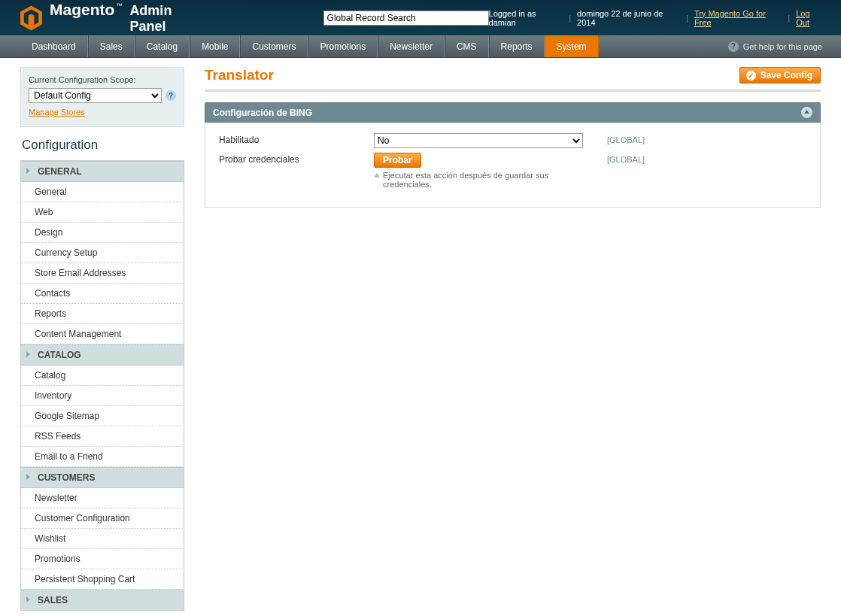  I want to click on scope-label: Current Configuration Scope:, so click(102, 80).